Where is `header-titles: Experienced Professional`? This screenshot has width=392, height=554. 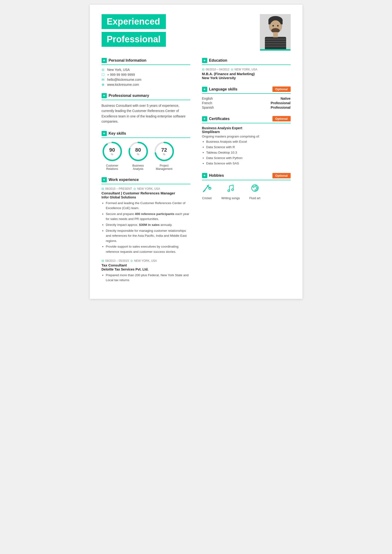 header-titles: Experienced Professional is located at coordinates (134, 30).